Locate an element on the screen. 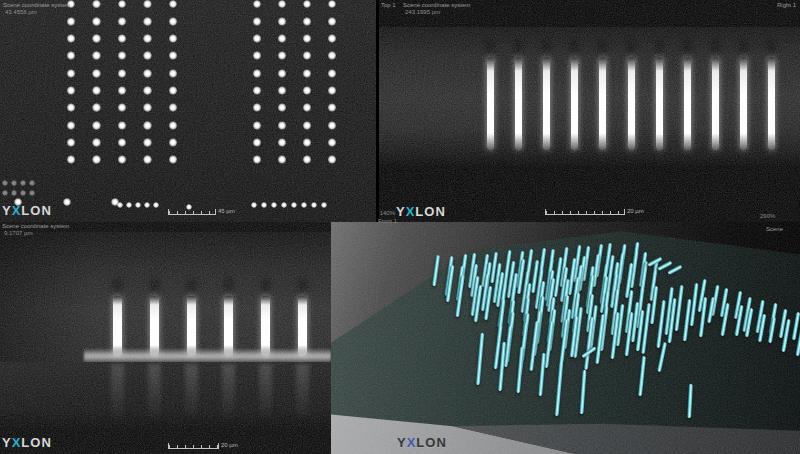 The image size is (800, 454). zoom-level-scene: 290% is located at coordinates (768, 216).